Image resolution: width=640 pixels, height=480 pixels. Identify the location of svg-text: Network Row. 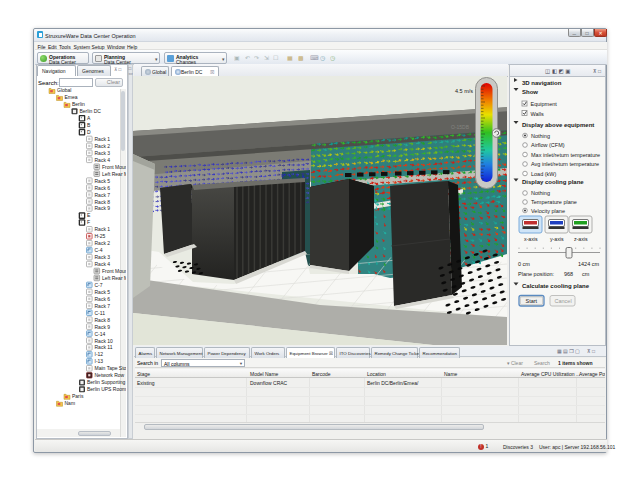
(110, 375).